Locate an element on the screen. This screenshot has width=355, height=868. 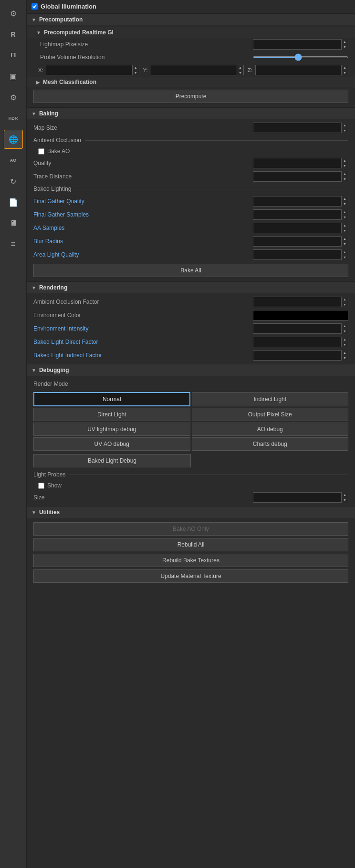
trace-distance-input: ▲ ▼ is located at coordinates (301, 176).